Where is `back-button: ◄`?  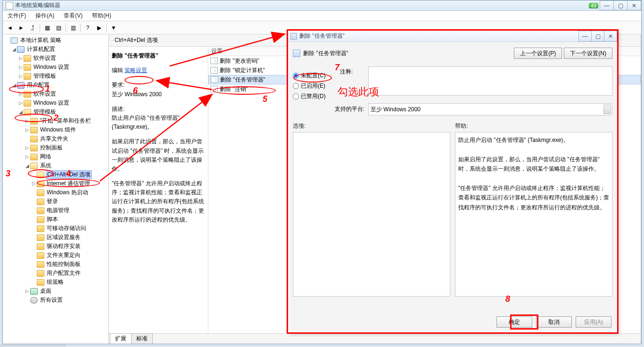
back-button: ◄ is located at coordinates (10, 28).